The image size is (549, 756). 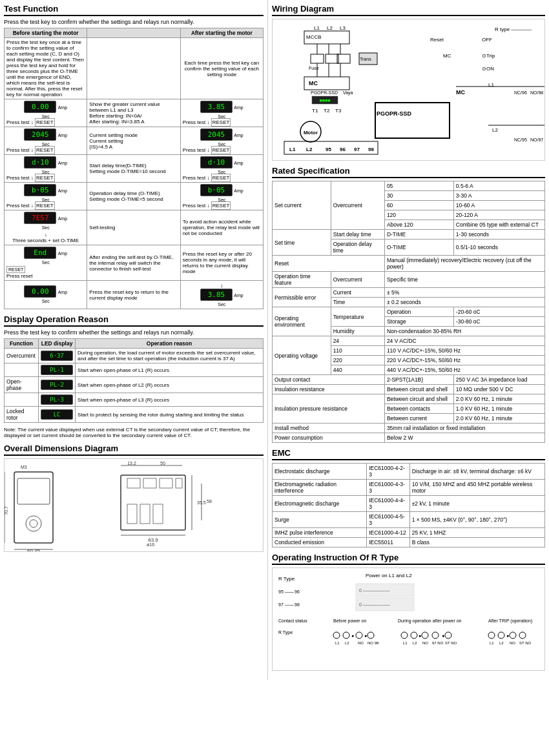 What do you see at coordinates (409, 235) in the screenshot?
I see `table-row: Set time Start delay time D-TIME 1-30 se…` at bounding box center [409, 235].